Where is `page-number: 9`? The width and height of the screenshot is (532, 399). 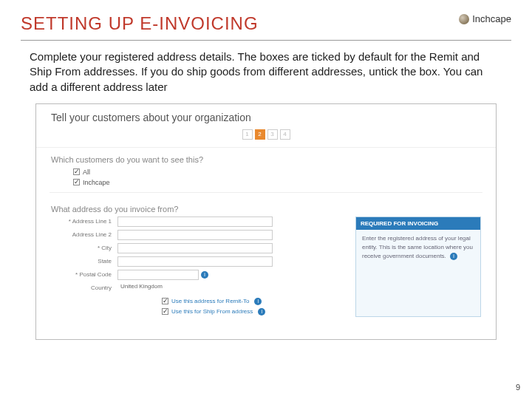
page-number: 9 is located at coordinates (518, 387).